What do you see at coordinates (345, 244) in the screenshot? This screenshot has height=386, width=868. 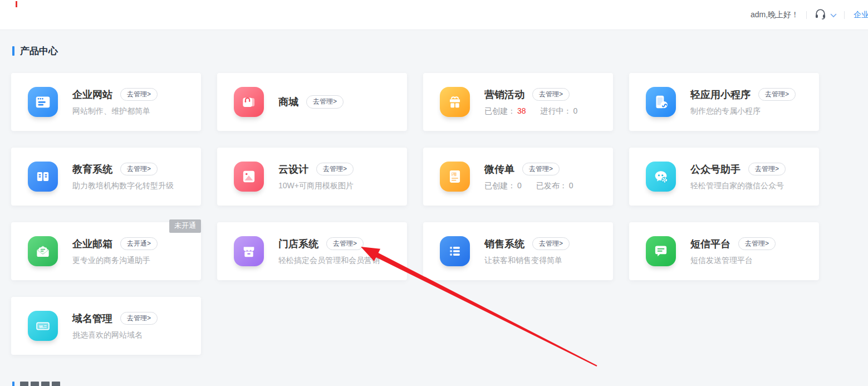 I see `manage-button-store: 去管理>` at bounding box center [345, 244].